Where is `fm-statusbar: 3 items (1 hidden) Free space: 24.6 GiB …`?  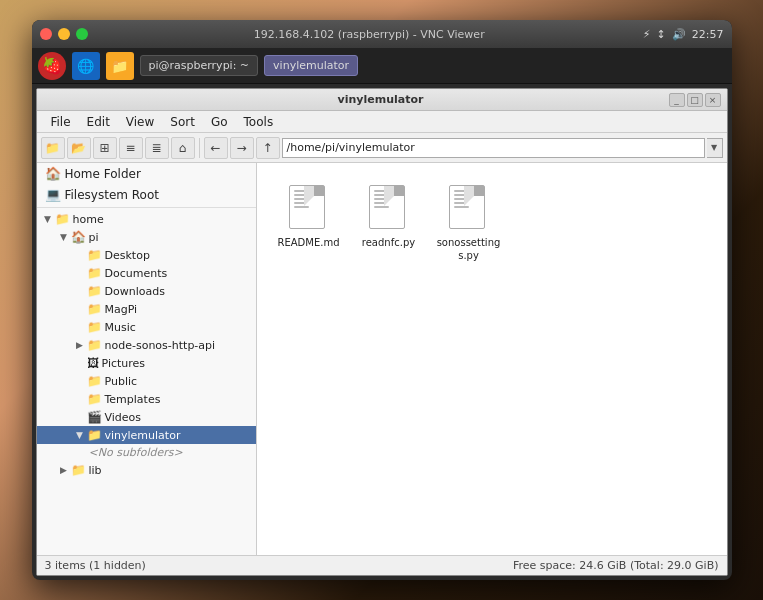
fm-statusbar: 3 items (1 hidden) Free space: 24.6 GiB … is located at coordinates (382, 565).